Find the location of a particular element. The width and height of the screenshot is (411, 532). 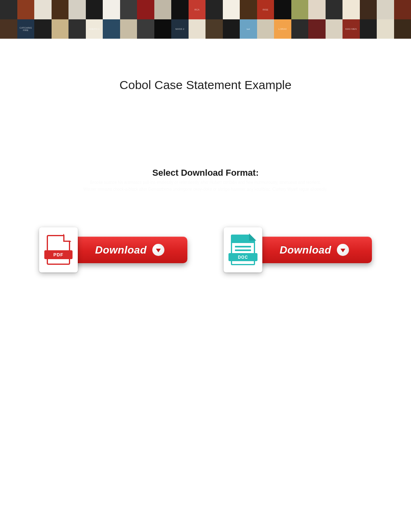

page-title: Cobol Case Statement Example is located at coordinates (206, 85).